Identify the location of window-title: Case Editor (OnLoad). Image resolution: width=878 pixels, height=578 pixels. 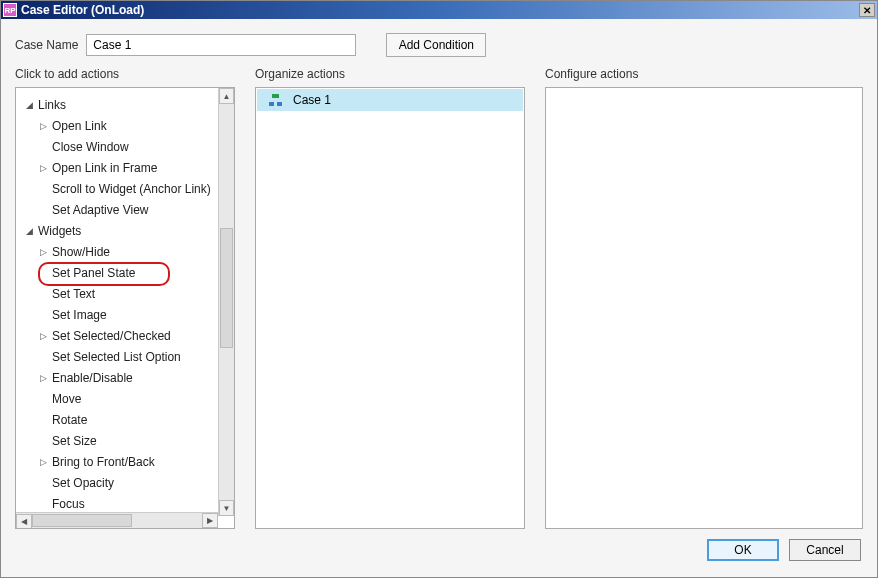
(440, 10).